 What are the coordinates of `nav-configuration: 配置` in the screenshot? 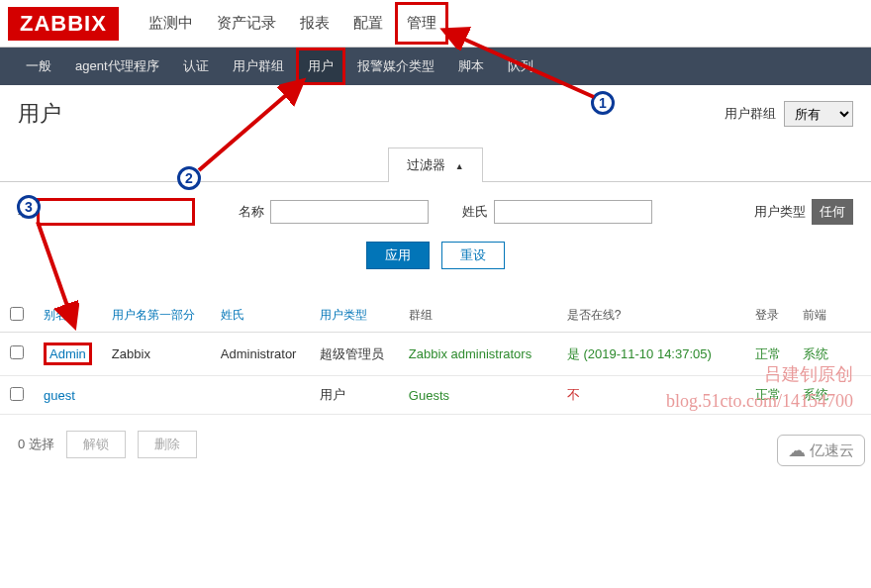 It's located at (368, 24).